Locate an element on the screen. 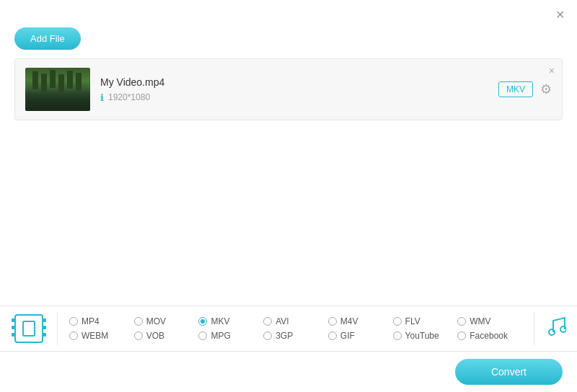  radio-avi is located at coordinates (268, 321).